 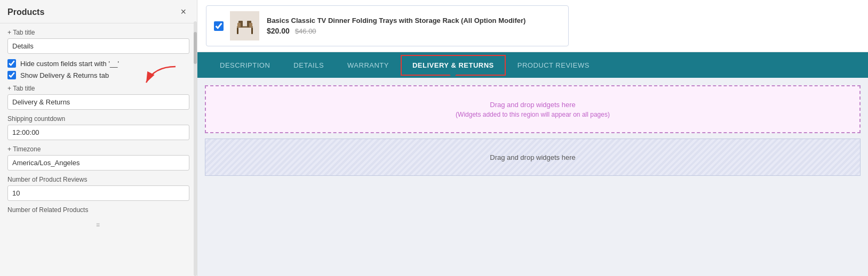 What do you see at coordinates (26, 12) in the screenshot?
I see `panel-title: Products` at bounding box center [26, 12].